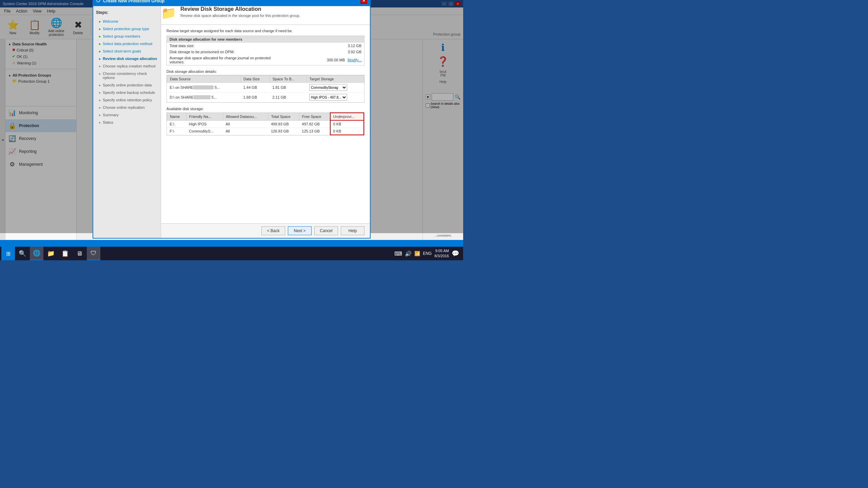 The image size is (868, 488). I want to click on dialog-title: Create New Protection Group, so click(134, 2).